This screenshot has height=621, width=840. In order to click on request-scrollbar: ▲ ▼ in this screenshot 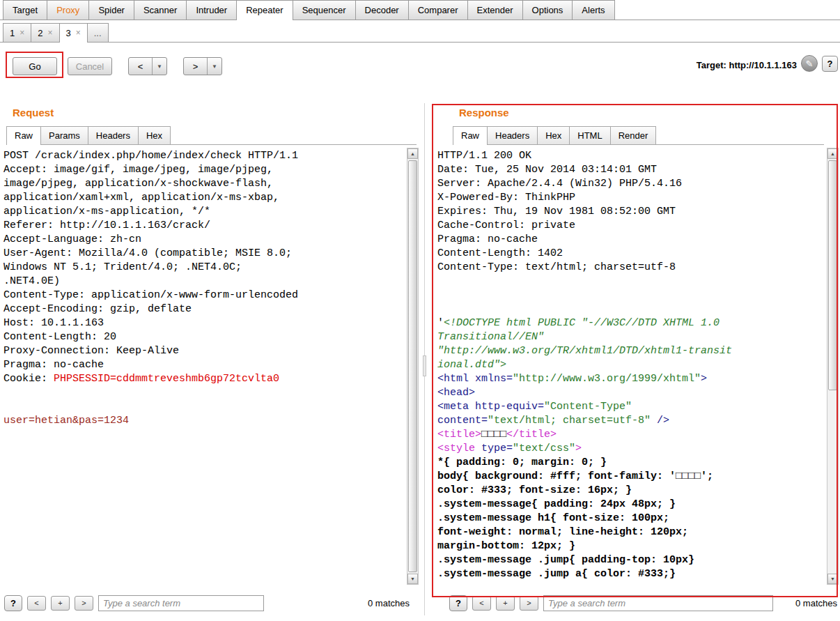, I will do `click(412, 367)`.